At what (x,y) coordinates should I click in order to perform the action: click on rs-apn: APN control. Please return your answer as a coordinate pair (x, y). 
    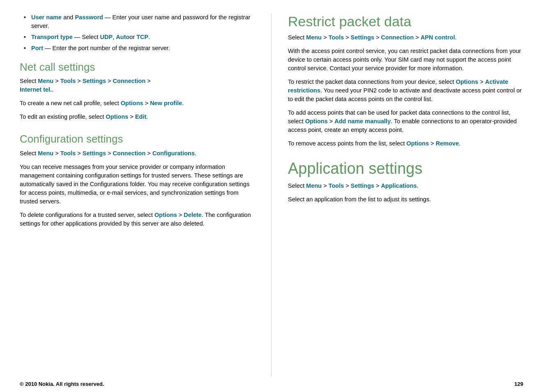
    Looking at the image, I should click on (438, 37).